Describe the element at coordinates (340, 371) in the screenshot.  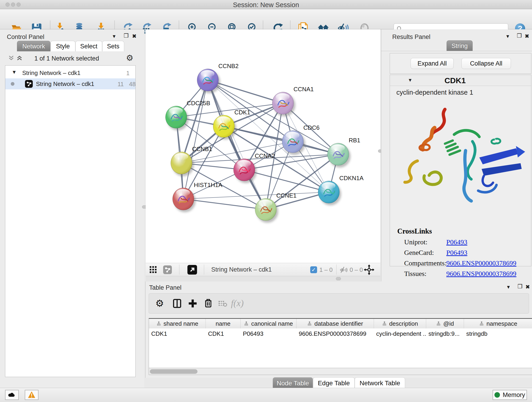
I see `horizontal-scrollbar` at that location.